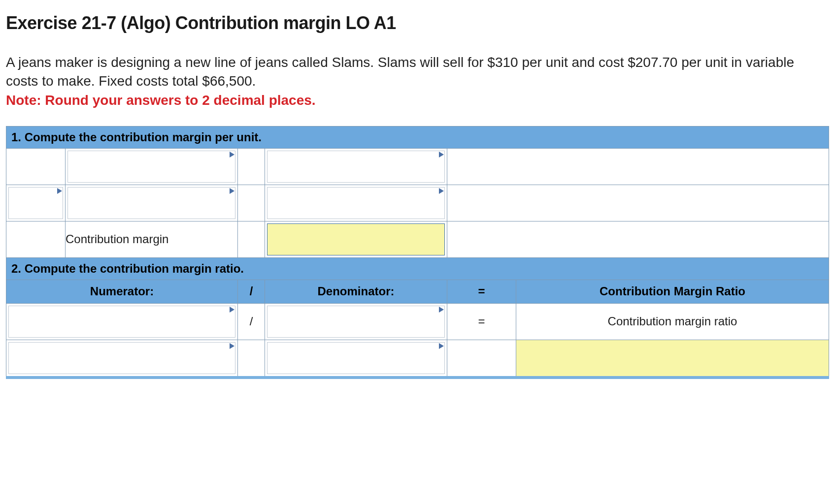 Image resolution: width=835 pixels, height=504 pixels. Describe the element at coordinates (122, 291) in the screenshot. I see `col-numerator: Numerator:` at that location.